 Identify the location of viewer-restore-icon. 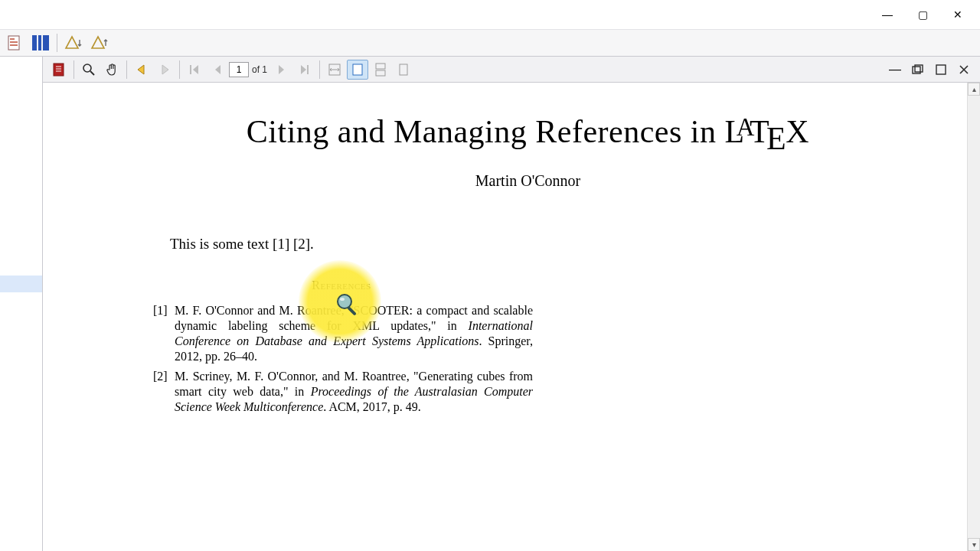
(918, 70).